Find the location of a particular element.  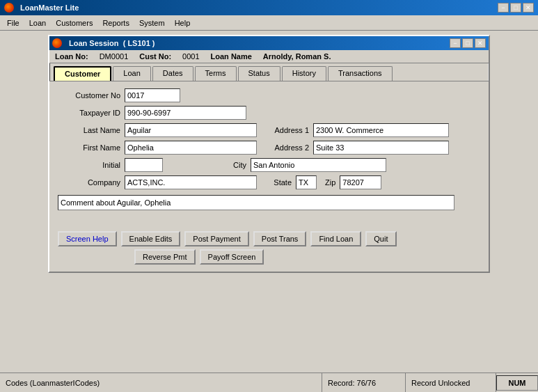

customer-no-input is located at coordinates (152, 95).